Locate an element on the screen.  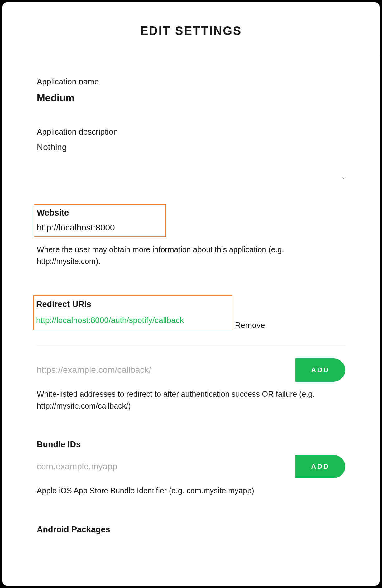
application-name-input is located at coordinates (191, 98).